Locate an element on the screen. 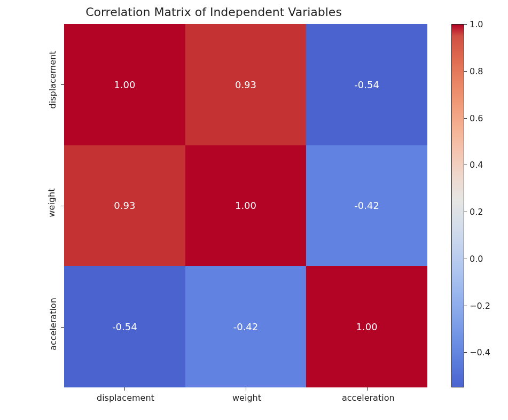 The image size is (508, 420). colorbar-gradient is located at coordinates (458, 206).